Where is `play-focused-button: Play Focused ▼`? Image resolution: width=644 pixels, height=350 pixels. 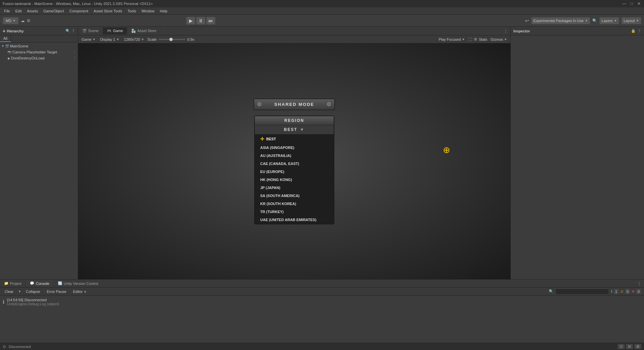
play-focused-button: Play Focused ▼ is located at coordinates (452, 39).